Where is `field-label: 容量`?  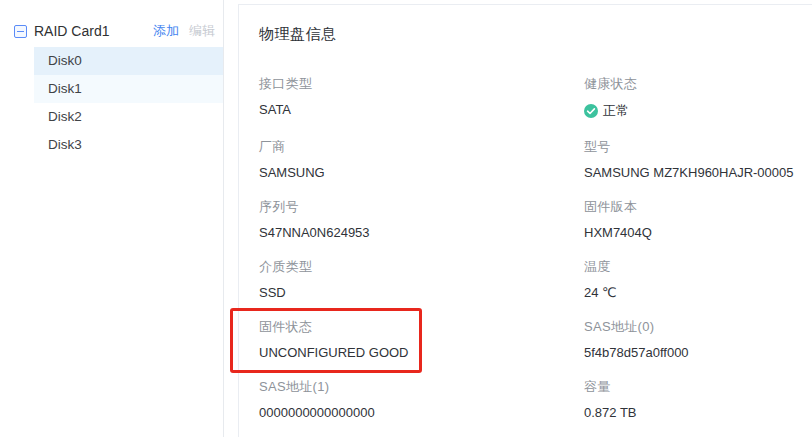 field-label: 容量 is located at coordinates (698, 387).